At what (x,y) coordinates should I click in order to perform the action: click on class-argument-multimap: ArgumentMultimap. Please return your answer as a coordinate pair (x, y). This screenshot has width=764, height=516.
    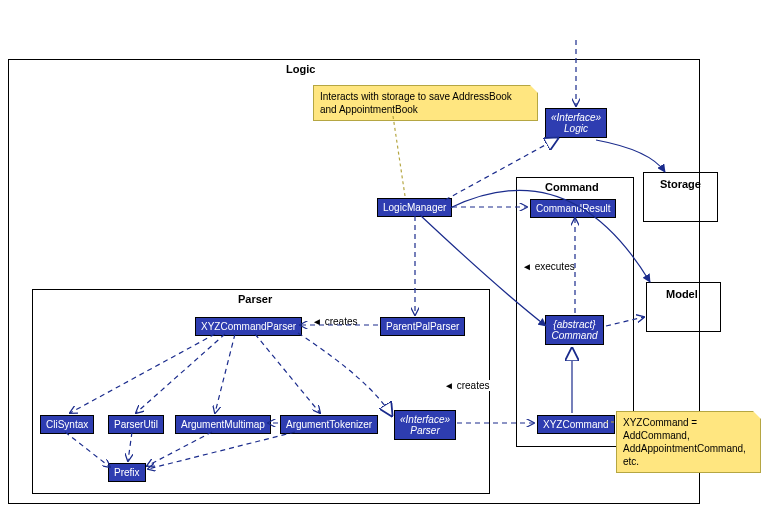
    Looking at the image, I should click on (223, 424).